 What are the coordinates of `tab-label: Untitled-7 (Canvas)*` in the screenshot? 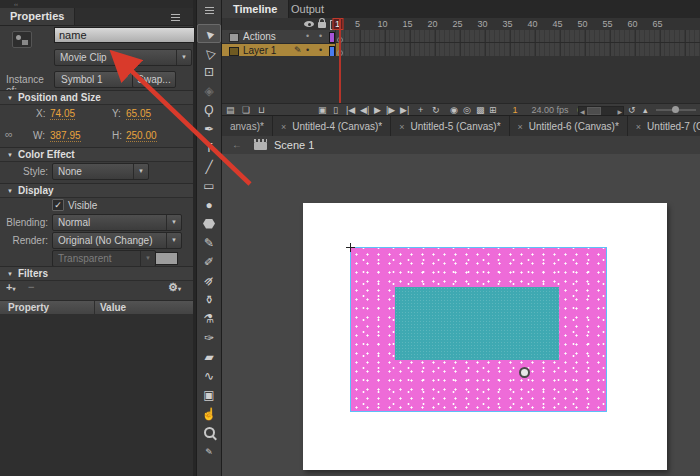 It's located at (674, 126).